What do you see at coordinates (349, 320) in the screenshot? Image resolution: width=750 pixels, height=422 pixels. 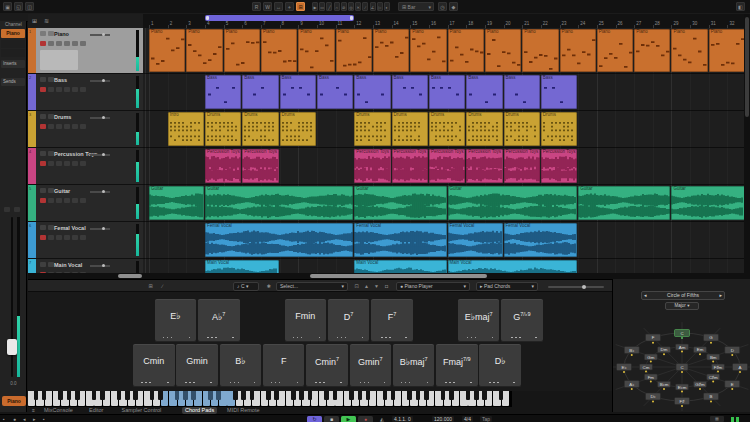 I see `chord-pad: D7` at bounding box center [349, 320].